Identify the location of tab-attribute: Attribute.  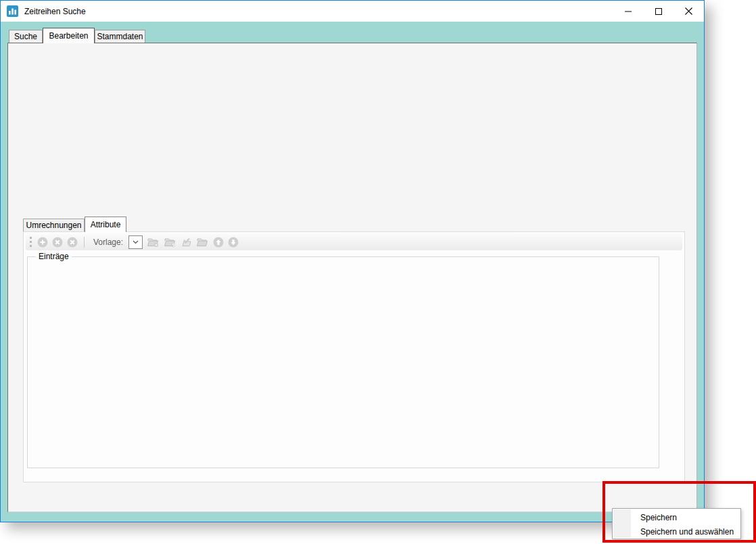
(105, 225).